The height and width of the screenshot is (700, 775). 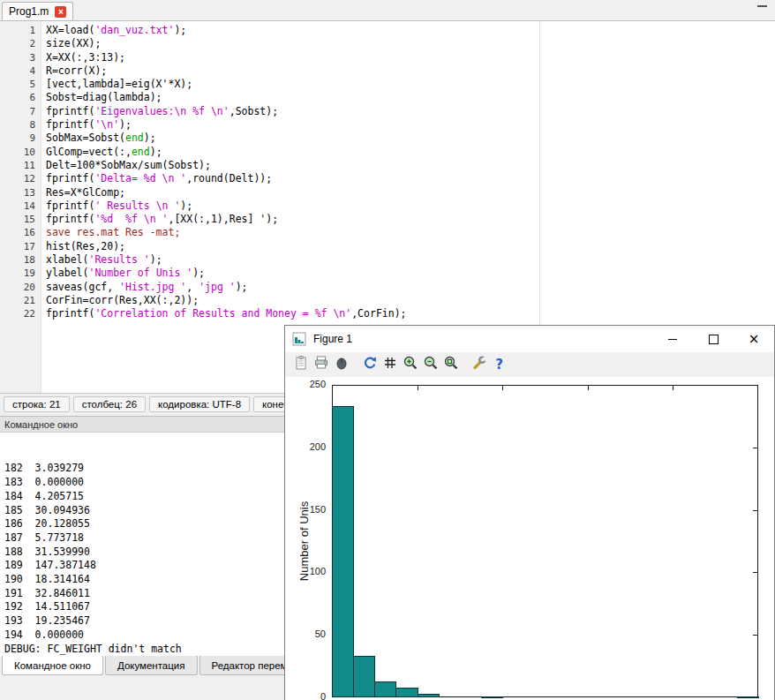 I want to click on editor-tab-label: Prog1.m, so click(x=28, y=11).